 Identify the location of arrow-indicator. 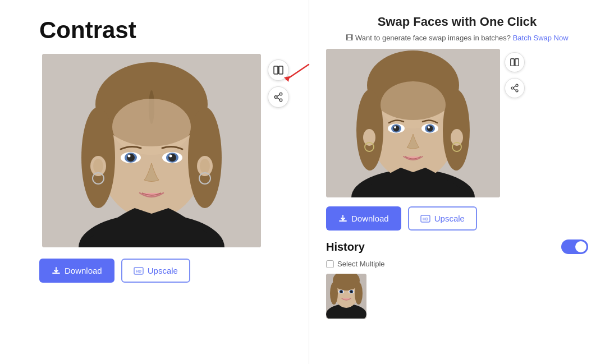
(296, 73).